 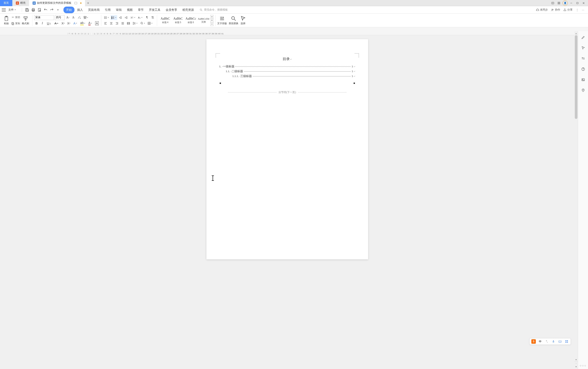 What do you see at coordinates (287, 66) in the screenshot?
I see `toc-entry-1: 1. ·一级标题 1` at bounding box center [287, 66].